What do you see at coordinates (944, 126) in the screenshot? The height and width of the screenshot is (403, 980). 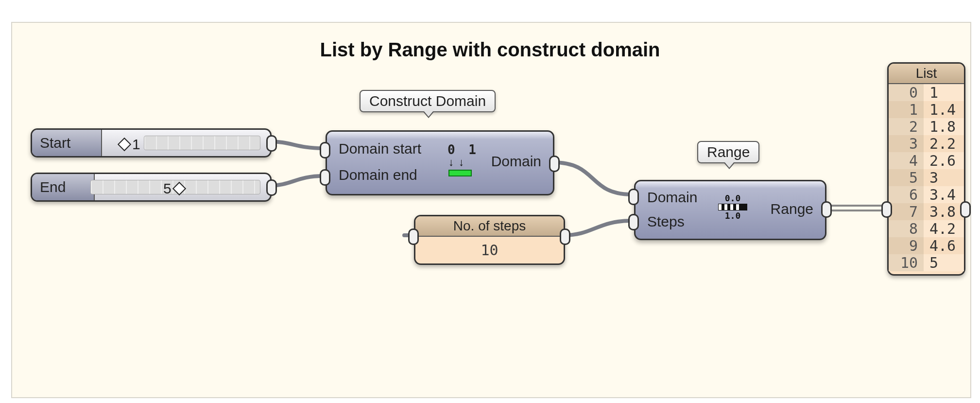 I see `list-row-value: 1.8` at bounding box center [944, 126].